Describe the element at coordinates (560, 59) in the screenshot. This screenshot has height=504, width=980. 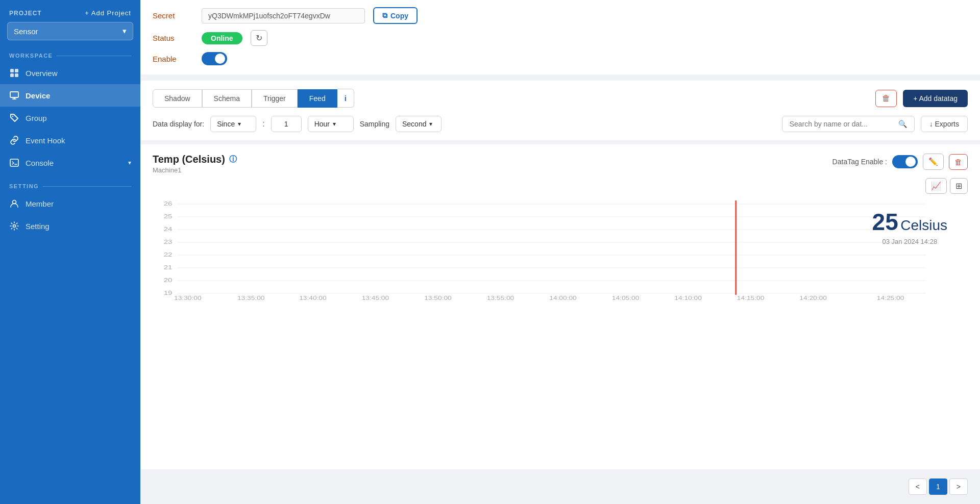
I see `enable-row: Enable` at that location.